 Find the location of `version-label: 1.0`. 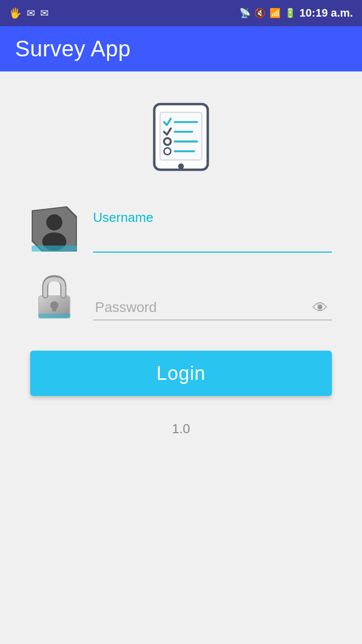

version-label: 1.0 is located at coordinates (181, 429).